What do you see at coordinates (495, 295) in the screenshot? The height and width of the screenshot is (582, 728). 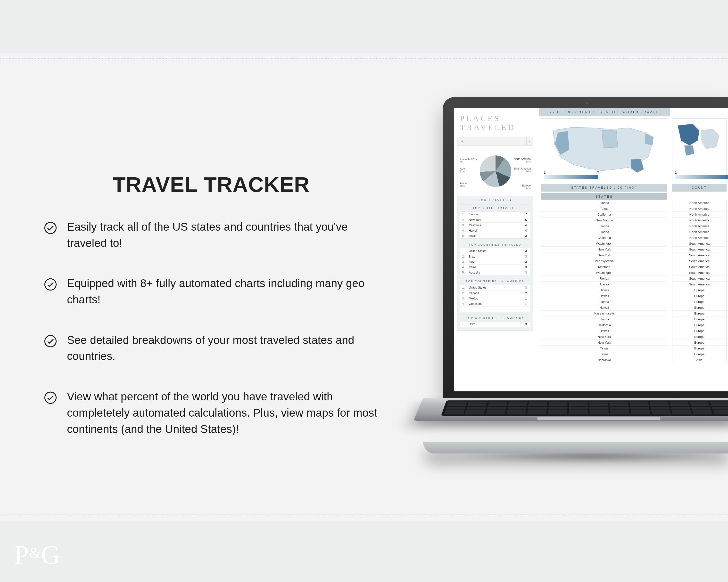 I see `top-na-table: TOP COUNTRIES · N. AMERICA 1.United Stat…` at bounding box center [495, 295].